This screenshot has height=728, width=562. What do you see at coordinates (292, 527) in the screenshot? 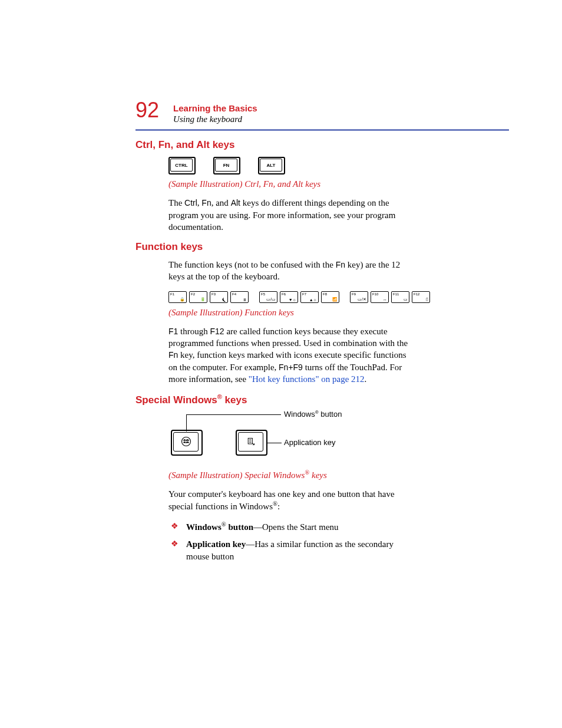
I see `bullet-windows-button: Windows® button—Opens the Start menu` at bounding box center [292, 527].